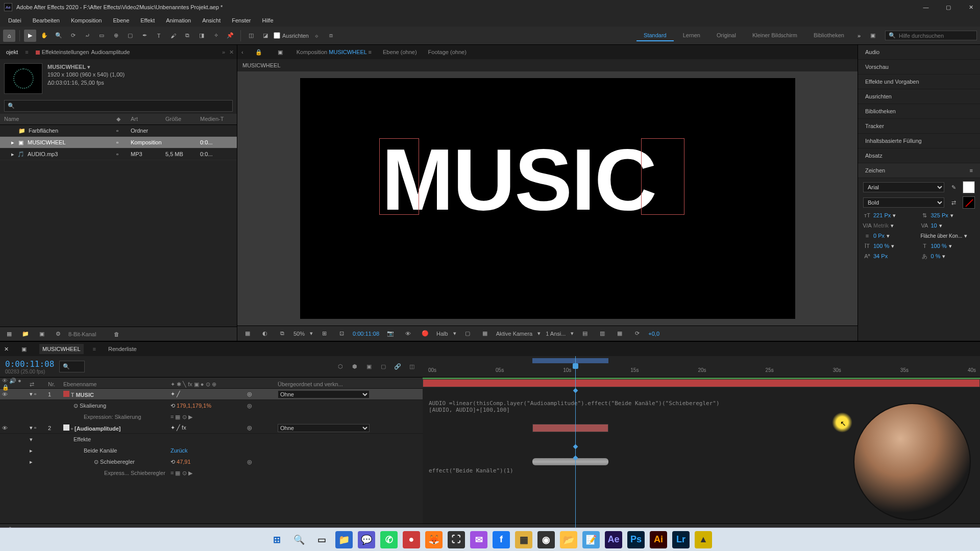 This screenshot has height=551, width=980. I want to click on menu-datei: Datei, so click(15, 20).